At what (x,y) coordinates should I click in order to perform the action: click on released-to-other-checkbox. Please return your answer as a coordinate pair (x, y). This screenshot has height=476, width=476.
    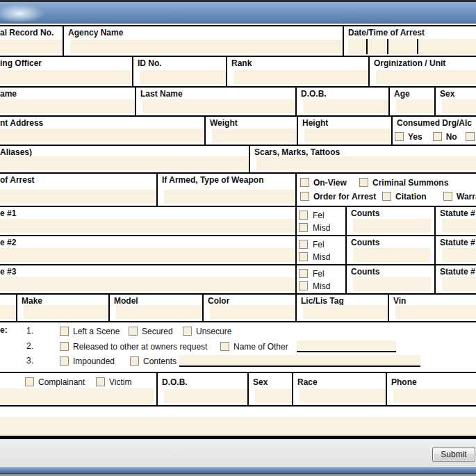
    Looking at the image, I should click on (64, 346).